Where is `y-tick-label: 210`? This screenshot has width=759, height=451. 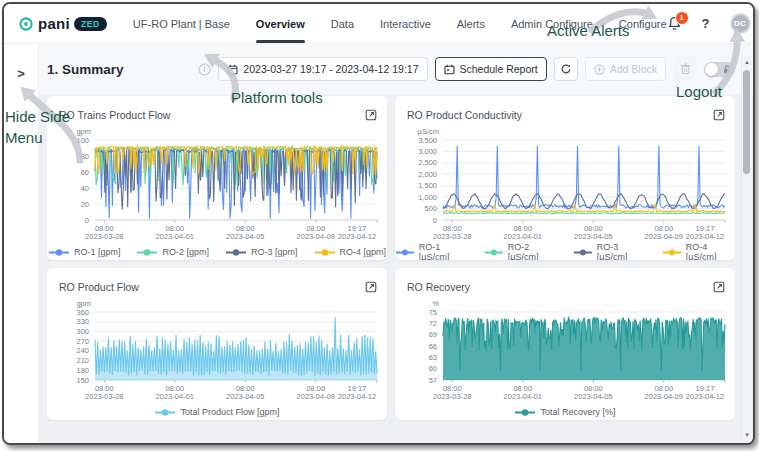
y-tick-label: 210 is located at coordinates (82, 360).